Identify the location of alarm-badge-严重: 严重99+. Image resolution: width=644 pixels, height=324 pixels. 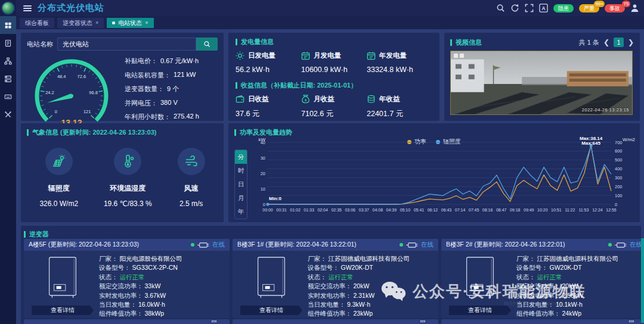
(589, 8).